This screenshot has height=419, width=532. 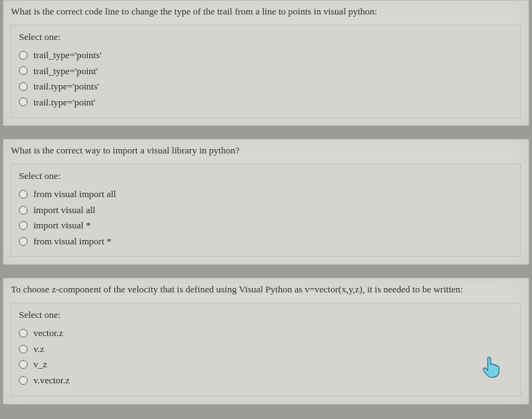 I want to click on option-row: trail_type='point', so click(x=266, y=71).